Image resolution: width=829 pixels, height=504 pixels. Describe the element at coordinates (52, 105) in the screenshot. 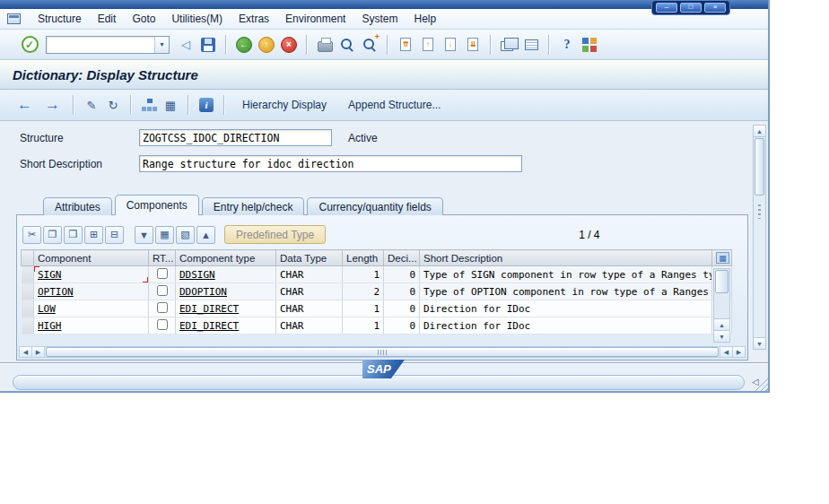

I see `nav-forward-button: →` at that location.